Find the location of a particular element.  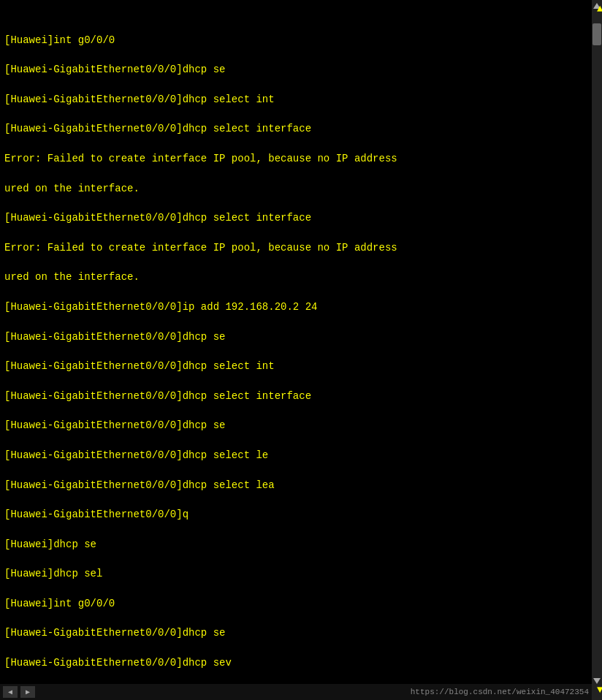

bottom-bar: ◀ ▶ https://blog.csdn.net/weixin_4047235… is located at coordinates (296, 692).